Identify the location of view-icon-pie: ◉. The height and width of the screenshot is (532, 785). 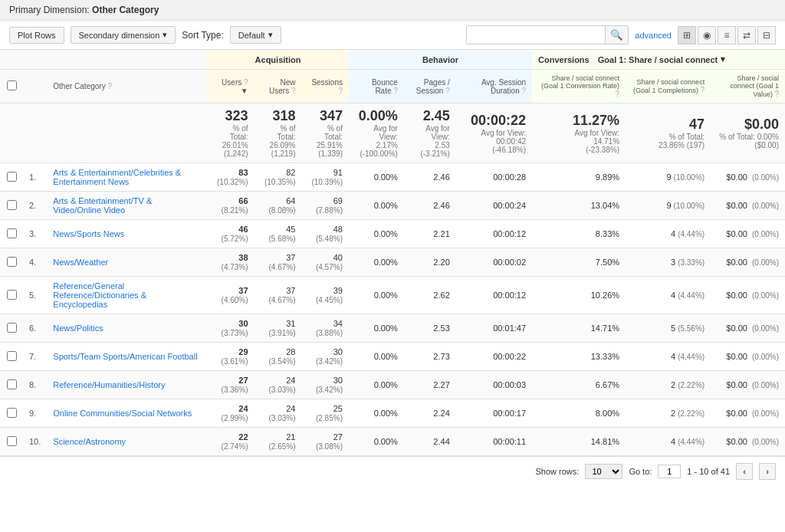
(707, 35).